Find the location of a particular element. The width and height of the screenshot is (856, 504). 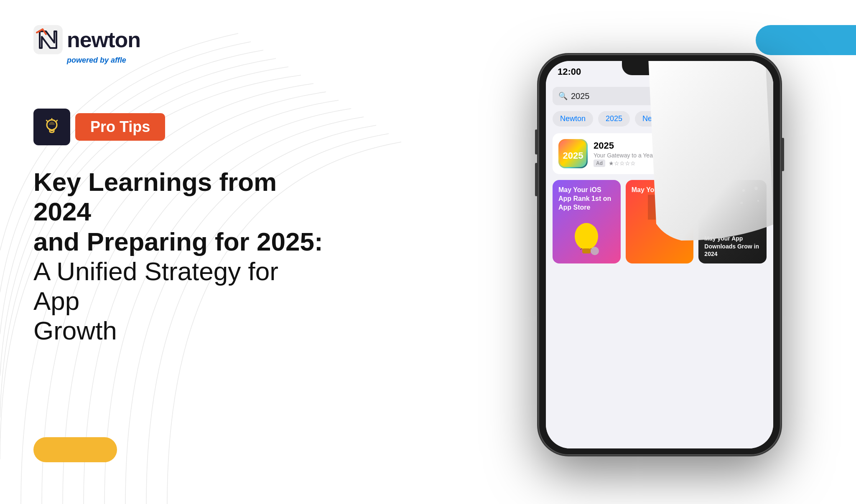

app-info: 2025 Your Gateway to a Year of iOS App G… is located at coordinates (658, 154).